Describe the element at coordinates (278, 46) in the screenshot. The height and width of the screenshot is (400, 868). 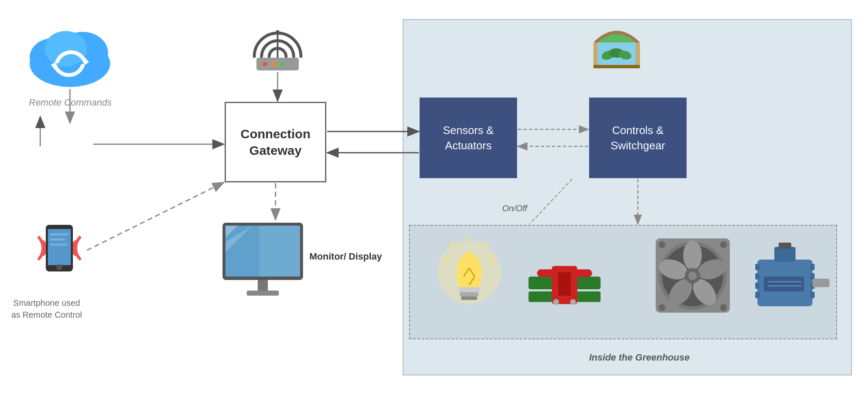
I see `router-icon` at that location.